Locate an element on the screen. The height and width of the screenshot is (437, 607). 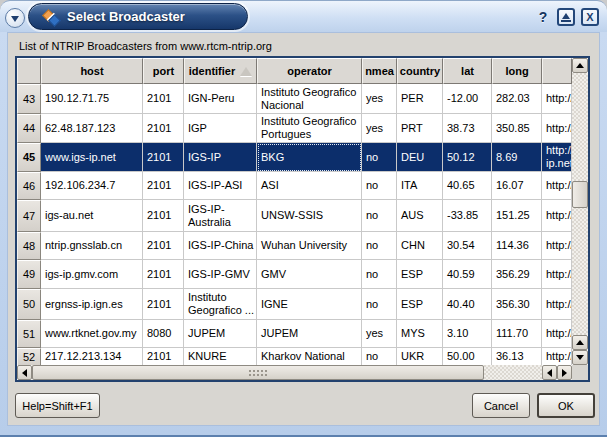
cell-lat: 40.65 is located at coordinates (468, 186).